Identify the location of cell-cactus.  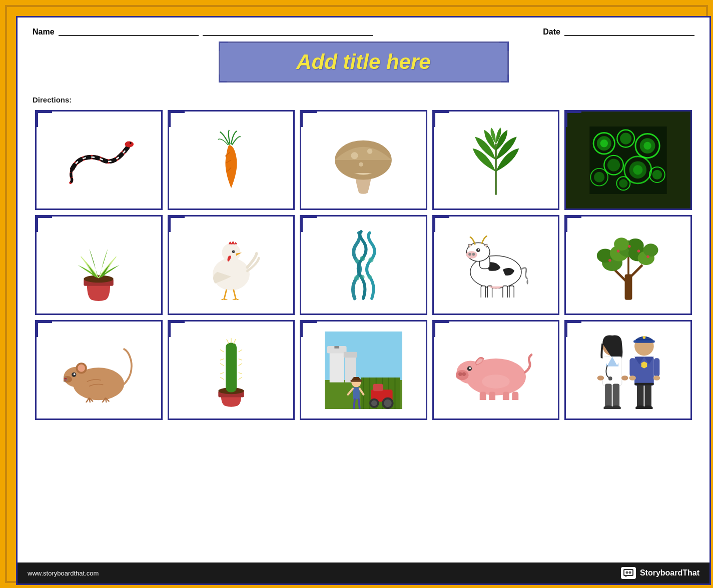
(231, 370).